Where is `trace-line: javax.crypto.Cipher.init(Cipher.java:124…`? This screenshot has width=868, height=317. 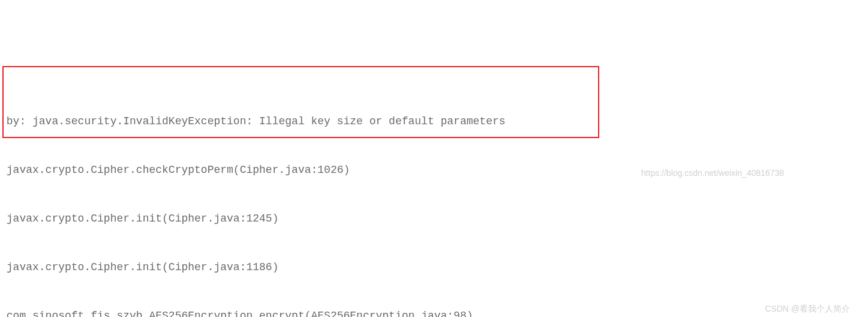 trace-line: javax.crypto.Cipher.init(Cipher.java:124… is located at coordinates (434, 219).